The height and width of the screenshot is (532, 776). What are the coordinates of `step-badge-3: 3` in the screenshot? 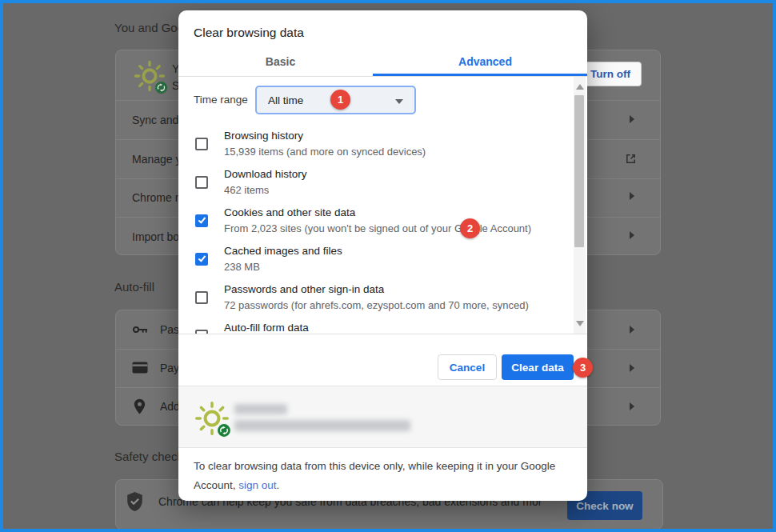 It's located at (582, 368).